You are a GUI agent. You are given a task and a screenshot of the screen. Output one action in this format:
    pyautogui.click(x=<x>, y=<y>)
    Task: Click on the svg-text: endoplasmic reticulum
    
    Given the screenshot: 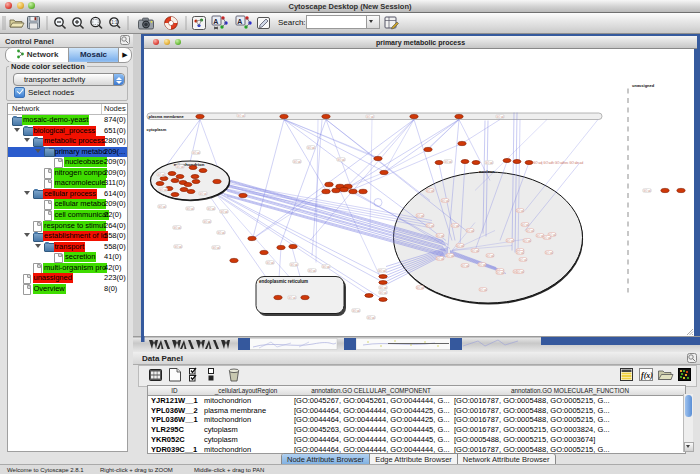 What is the action you would take?
    pyautogui.click(x=284, y=282)
    